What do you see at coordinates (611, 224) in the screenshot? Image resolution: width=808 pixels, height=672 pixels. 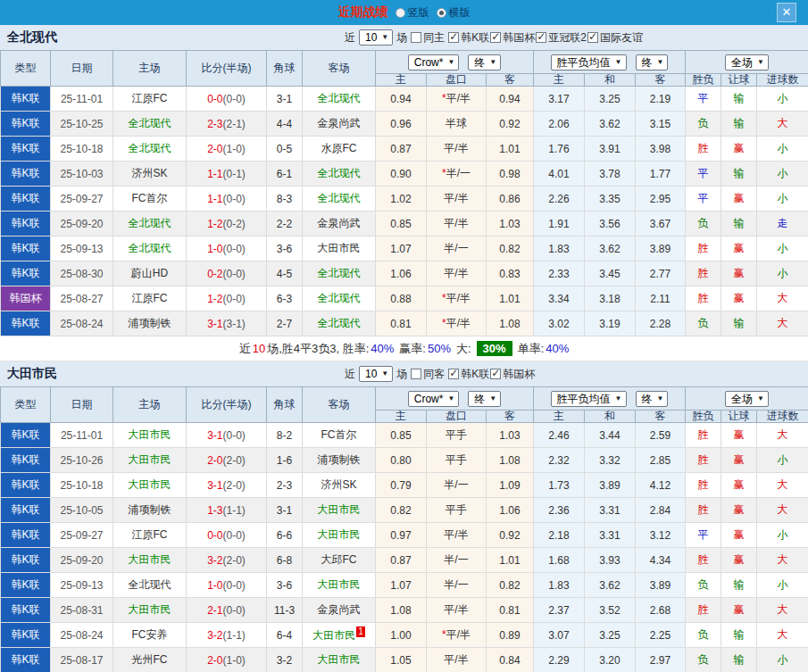 I see `avg-draw-odds-cell: 3.56` at bounding box center [611, 224].